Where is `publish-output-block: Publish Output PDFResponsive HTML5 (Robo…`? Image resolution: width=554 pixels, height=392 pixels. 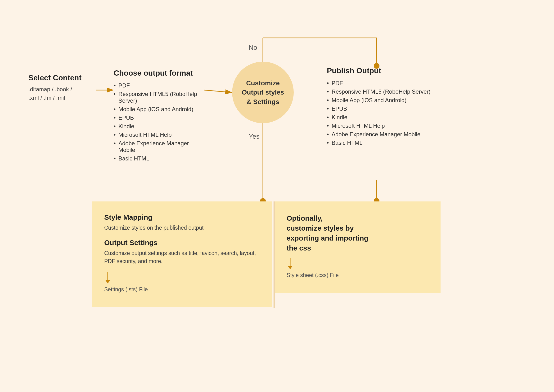 publish-output-block: Publish Output PDFResponsive HTML5 (Robo… is located at coordinates (379, 107).